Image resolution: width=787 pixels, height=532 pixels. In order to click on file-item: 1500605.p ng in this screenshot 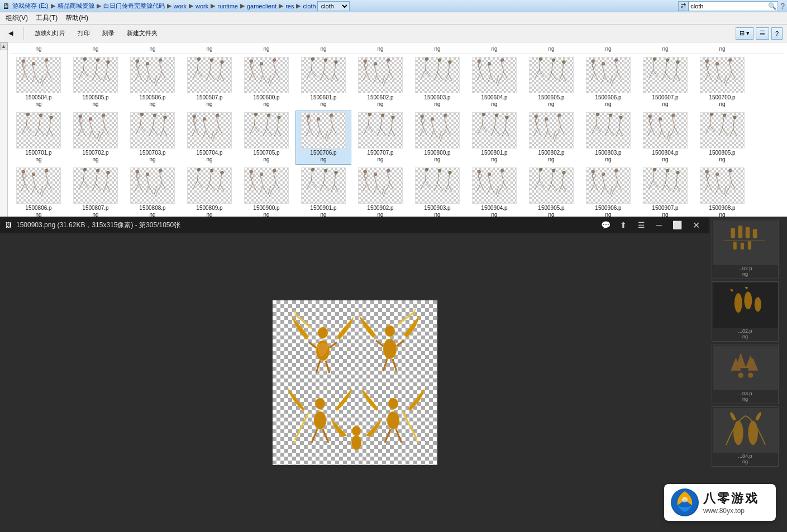, I will do `click(551, 83)`.